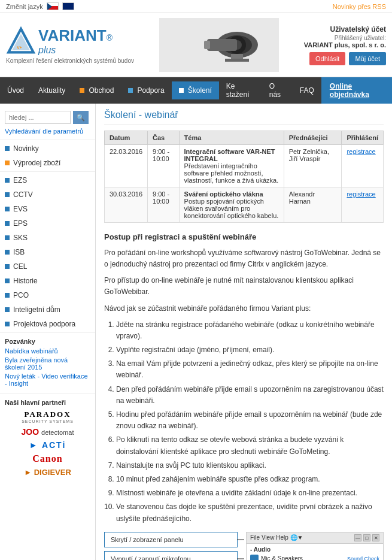 The image size is (392, 560). I want to click on muj-ucet-button: Můj účet, so click(367, 59).